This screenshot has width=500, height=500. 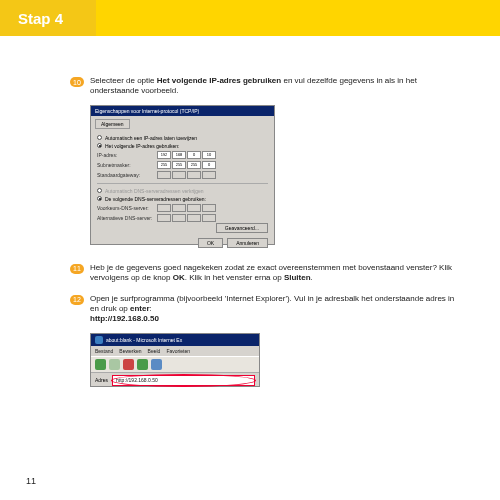 What do you see at coordinates (298, 278) in the screenshot?
I see `bold-text: Sluiten` at bounding box center [298, 278].